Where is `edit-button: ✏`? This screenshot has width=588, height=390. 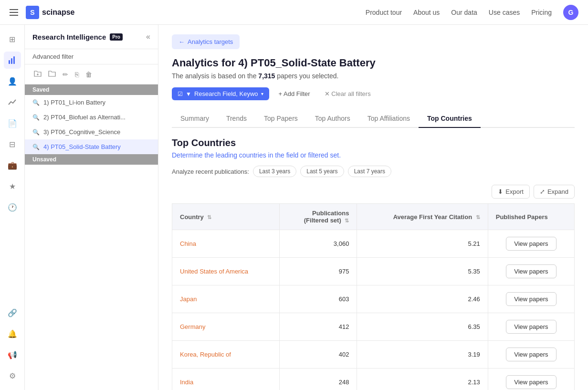
edit-button: ✏ is located at coordinates (65, 74).